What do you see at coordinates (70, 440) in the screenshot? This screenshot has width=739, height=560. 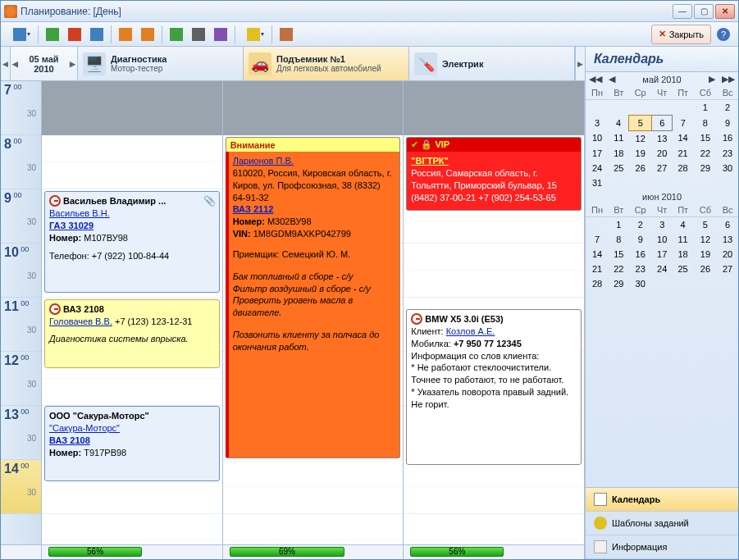 I see `vehicle-link: ВАЗ 2108` at bounding box center [70, 440].